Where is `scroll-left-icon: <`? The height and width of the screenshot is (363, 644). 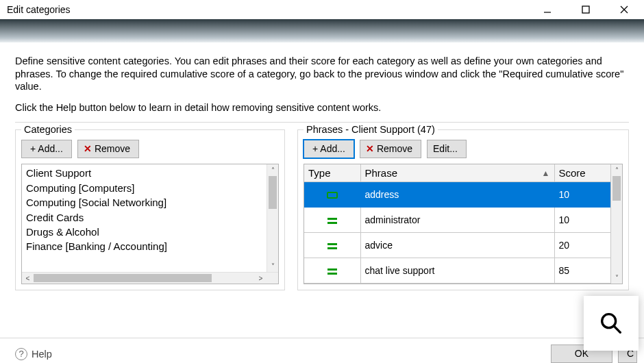
scroll-left-icon: < is located at coordinates (27, 278).